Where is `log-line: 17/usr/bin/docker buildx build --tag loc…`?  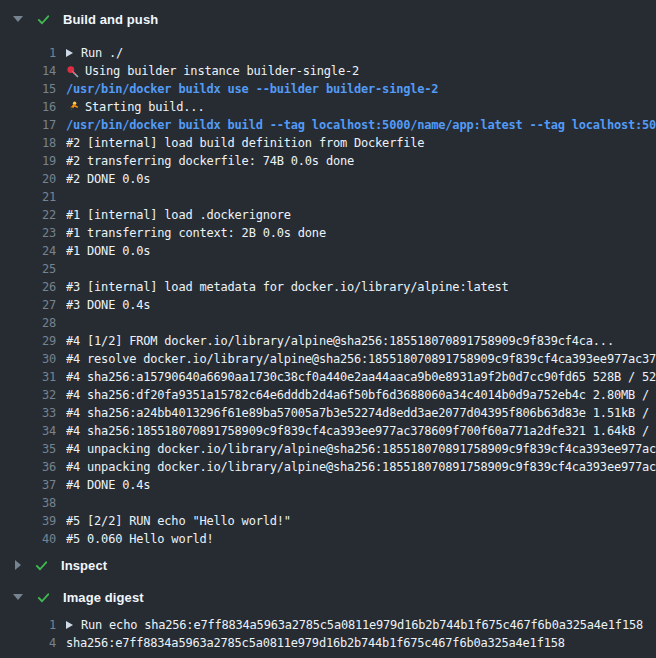 log-line: 17/usr/bin/docker buildx build --tag loc… is located at coordinates (328, 125).